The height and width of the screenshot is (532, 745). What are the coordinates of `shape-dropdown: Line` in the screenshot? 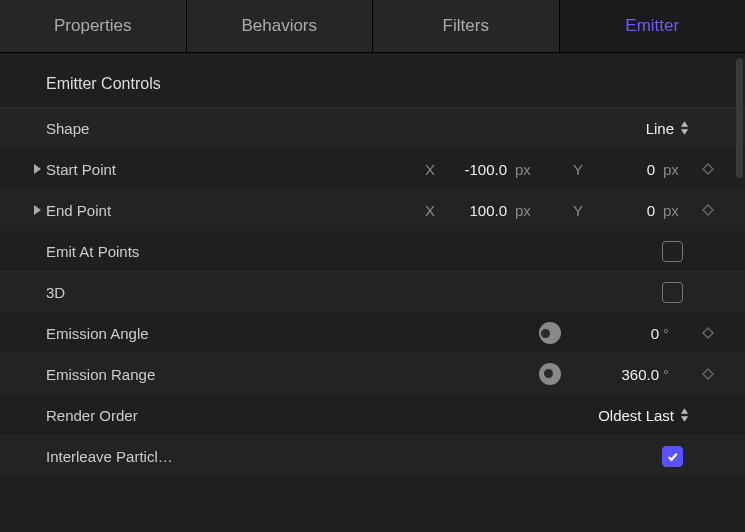 It's located at (668, 128).